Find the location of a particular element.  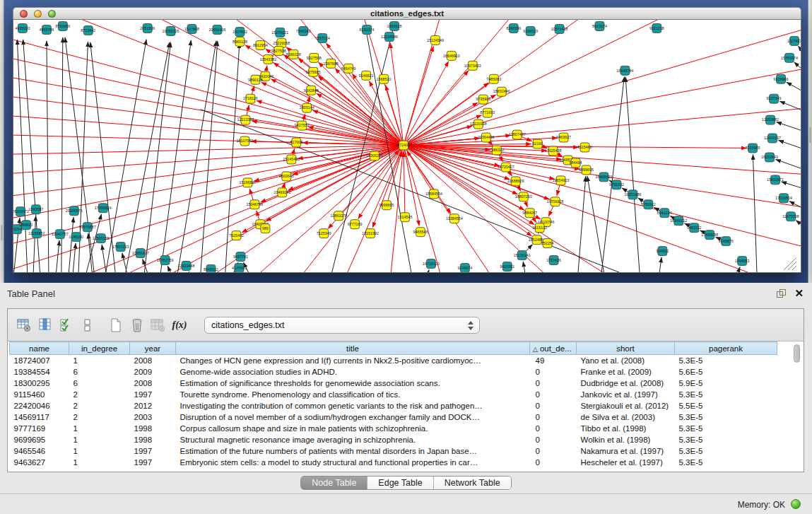

graph-node: 8960128 is located at coordinates (240, 41).